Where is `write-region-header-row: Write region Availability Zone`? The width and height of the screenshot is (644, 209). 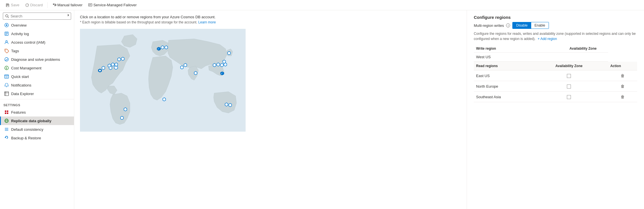
write-region-header-row: Write region Availability Zone is located at coordinates (555, 49).